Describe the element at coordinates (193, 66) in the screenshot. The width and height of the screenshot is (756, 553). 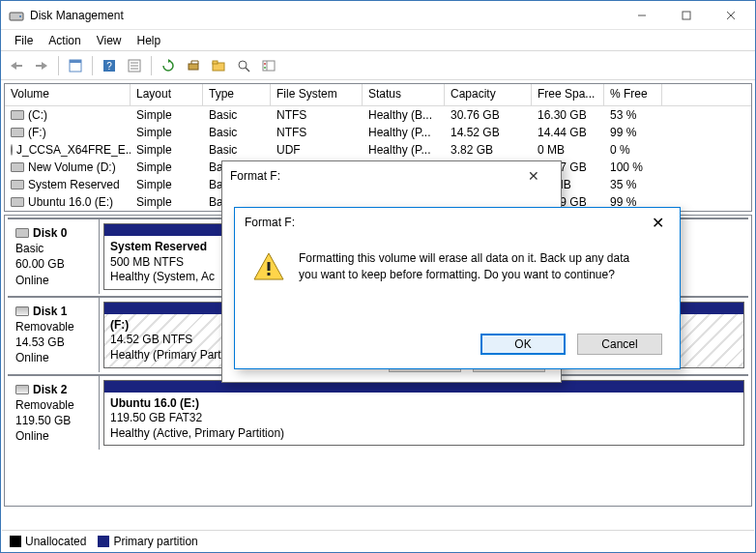
I see `detach-icon` at that location.